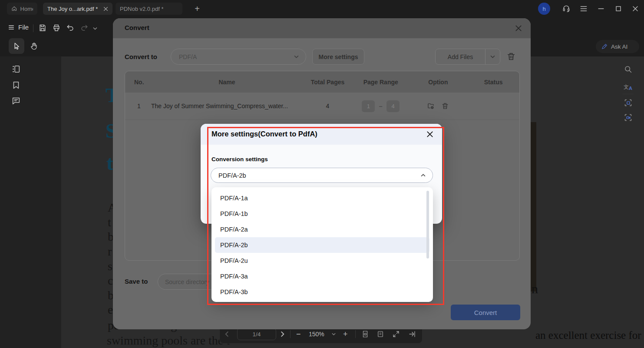  What do you see at coordinates (56, 28) in the screenshot?
I see `print-icon` at bounding box center [56, 28].